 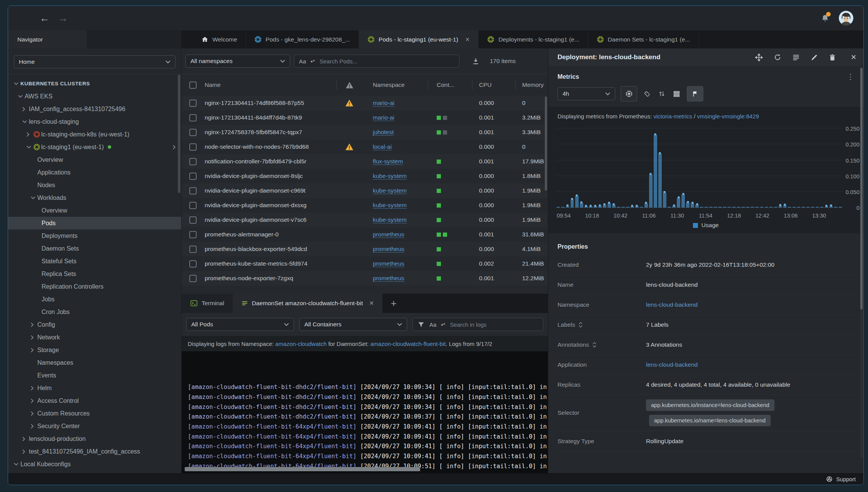 I want to click on sidebar-item-lc-staging1-eu-west-1: lc-staging1 (eu-west-1), so click(x=95, y=147).